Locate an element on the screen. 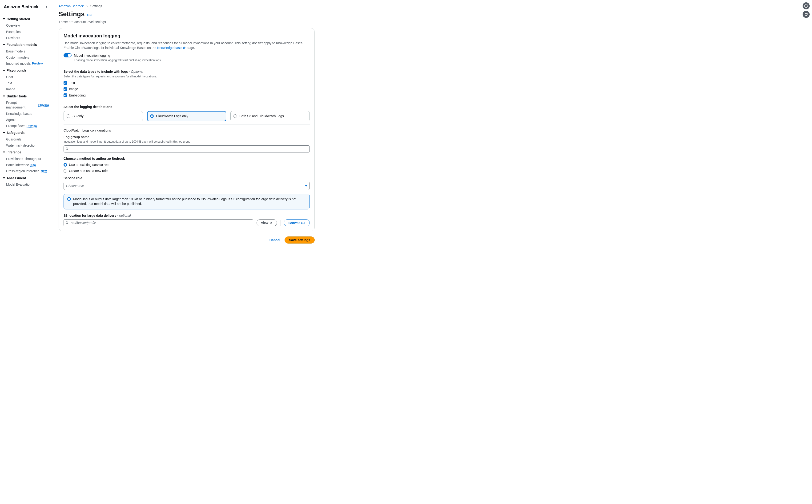 The image size is (812, 504). nav-item: Providers is located at coordinates (26, 38).